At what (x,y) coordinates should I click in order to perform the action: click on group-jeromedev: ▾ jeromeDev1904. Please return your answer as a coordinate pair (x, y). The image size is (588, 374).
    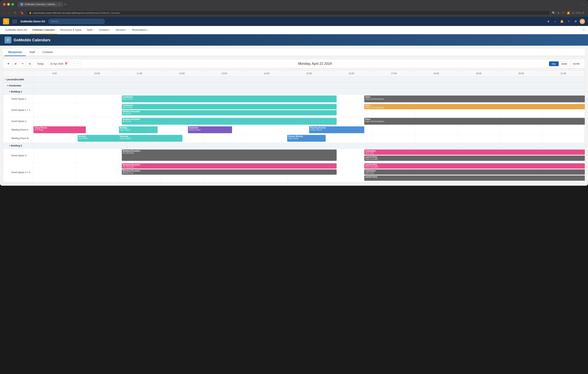
    Looking at the image, I should click on (294, 80).